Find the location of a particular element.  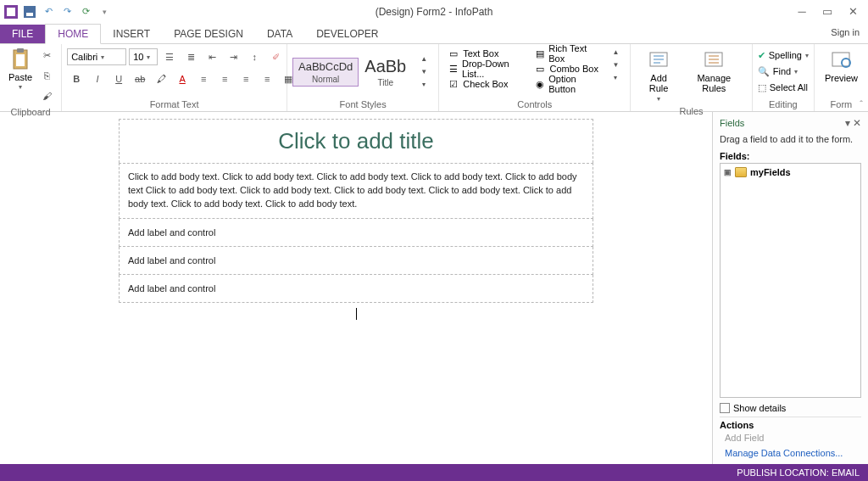

group-controls: ▭Text Box ☰Drop-Down List... ☑Check Box … is located at coordinates (535, 78).